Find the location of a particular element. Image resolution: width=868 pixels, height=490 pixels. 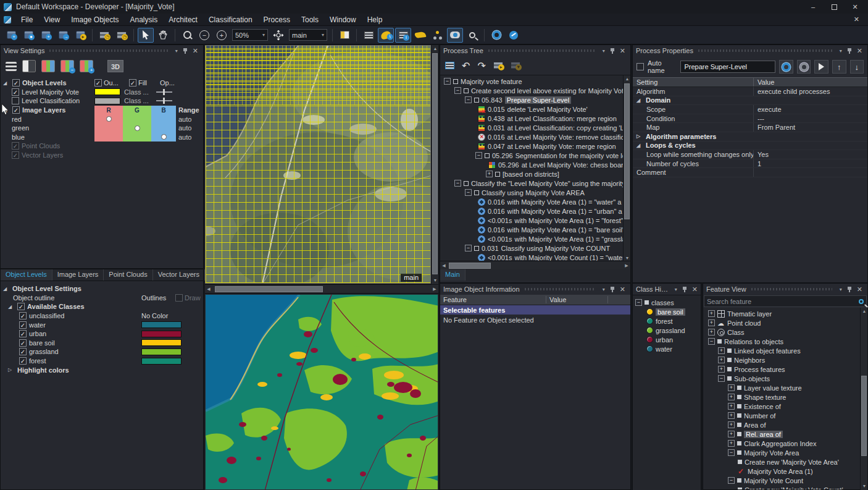

feature-label: Majority Vote Area (1) is located at coordinates (780, 471).